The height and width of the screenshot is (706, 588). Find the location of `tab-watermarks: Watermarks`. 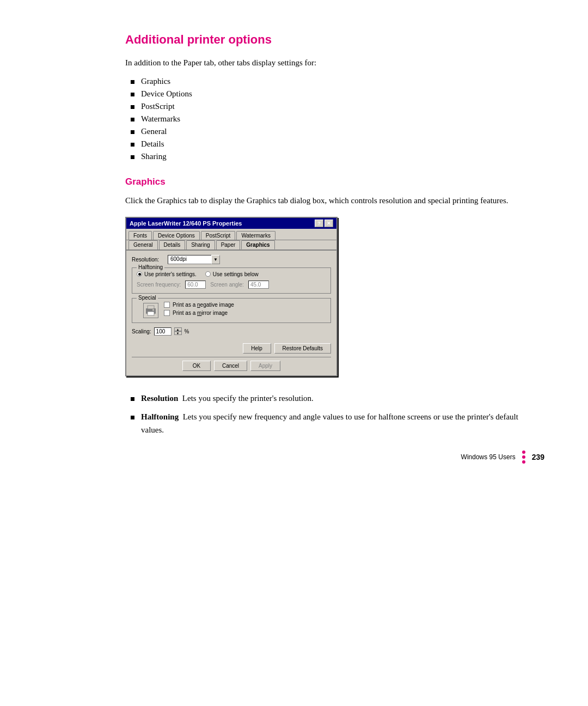

tab-watermarks: Watermarks is located at coordinates (256, 235).